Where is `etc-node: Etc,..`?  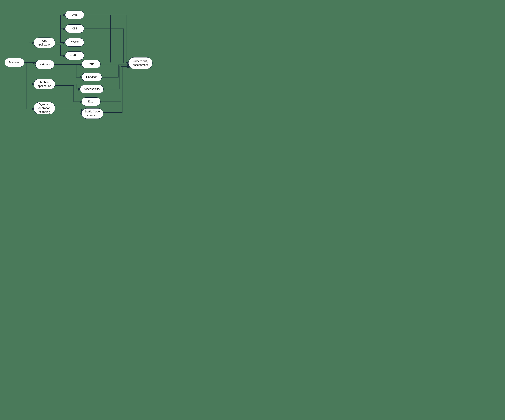
etc-node: Etc,.. is located at coordinates (91, 102).